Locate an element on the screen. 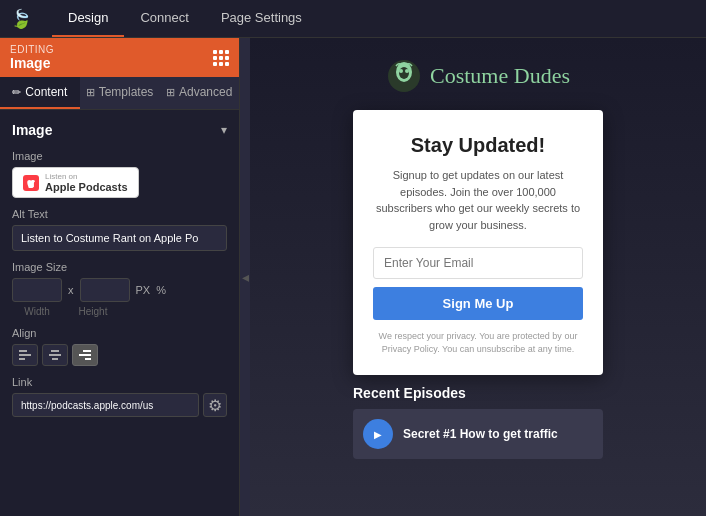 The height and width of the screenshot is (516, 706). panel-header: EDITING Image is located at coordinates (120, 58).